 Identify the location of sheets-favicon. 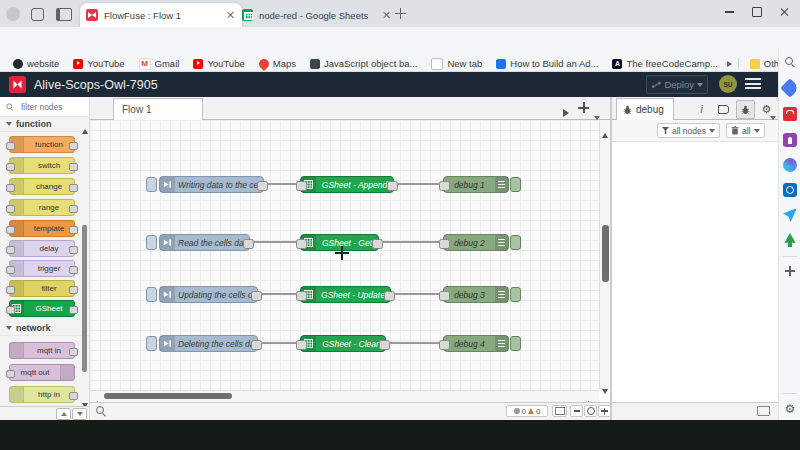
(248, 15).